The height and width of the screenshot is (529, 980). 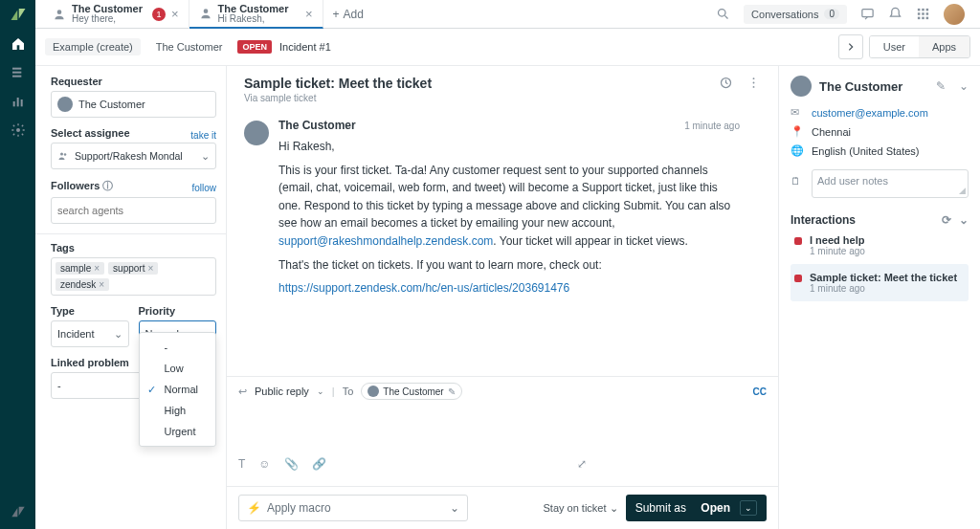 I want to click on bell-icon, so click(x=896, y=13).